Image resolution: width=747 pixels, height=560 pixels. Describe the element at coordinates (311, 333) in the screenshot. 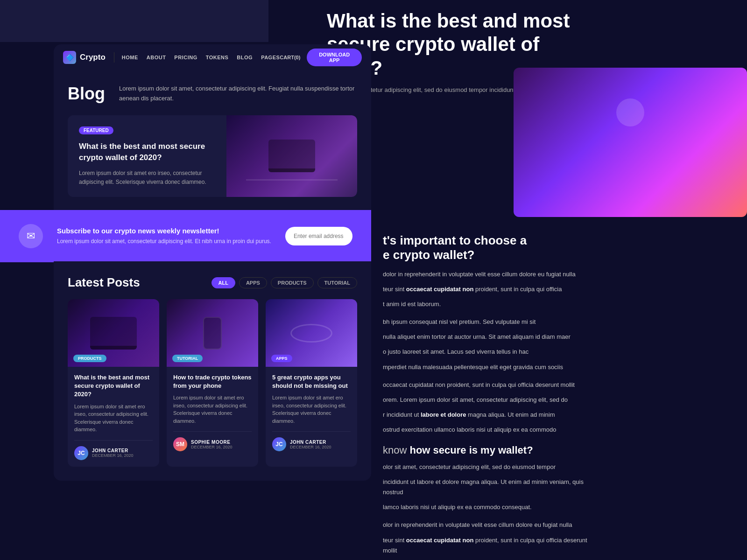

I see `post-image-3: APPS` at that location.